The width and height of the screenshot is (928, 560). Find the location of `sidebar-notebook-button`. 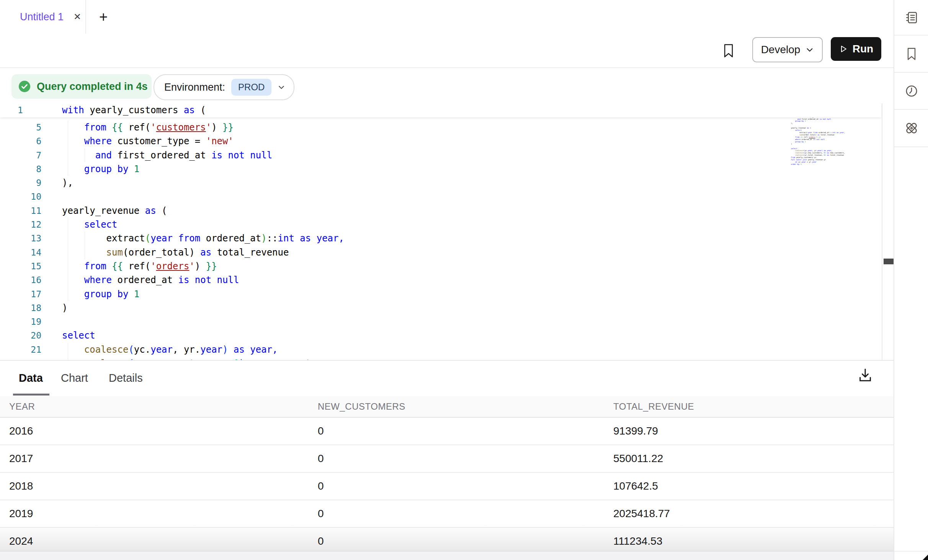

sidebar-notebook-button is located at coordinates (911, 18).